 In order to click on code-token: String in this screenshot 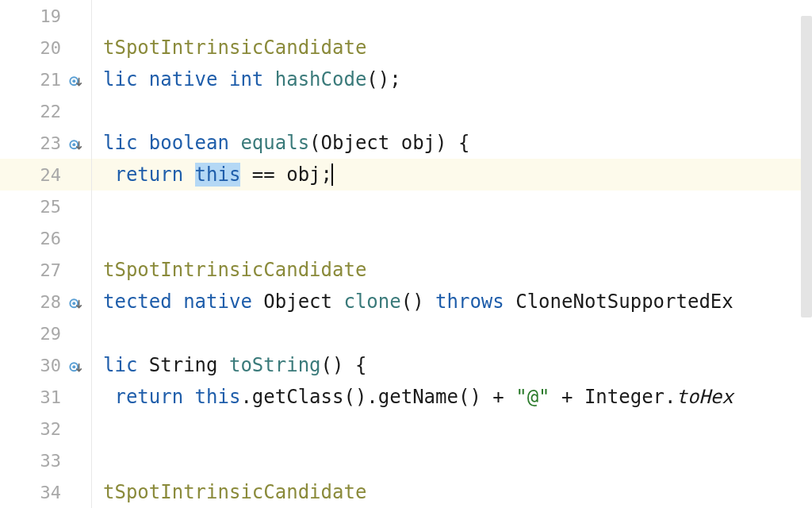, I will do `click(189, 365)`.